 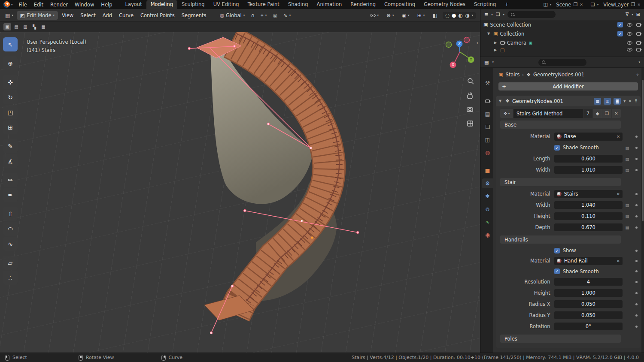 I want to click on tab-object: ■, so click(x=488, y=171).